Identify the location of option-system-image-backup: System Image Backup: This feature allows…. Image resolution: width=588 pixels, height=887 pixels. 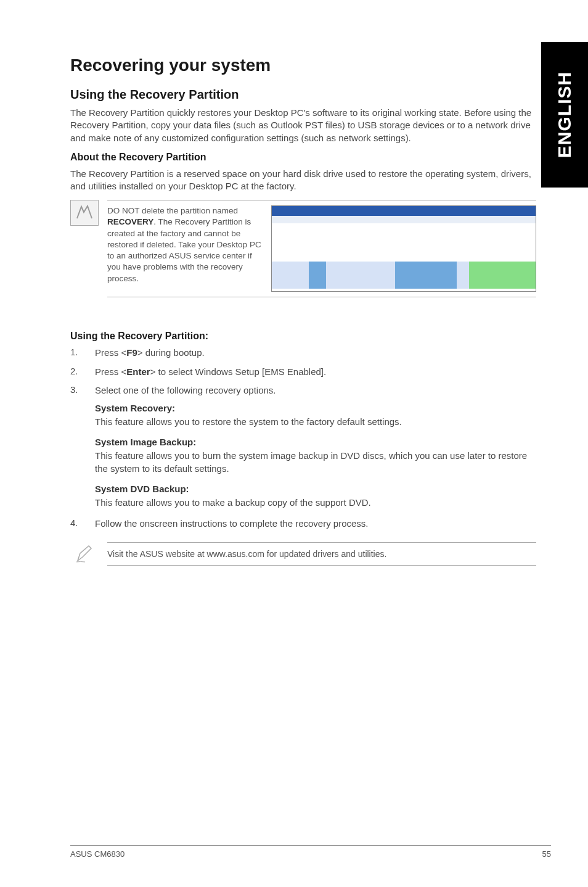
(316, 456).